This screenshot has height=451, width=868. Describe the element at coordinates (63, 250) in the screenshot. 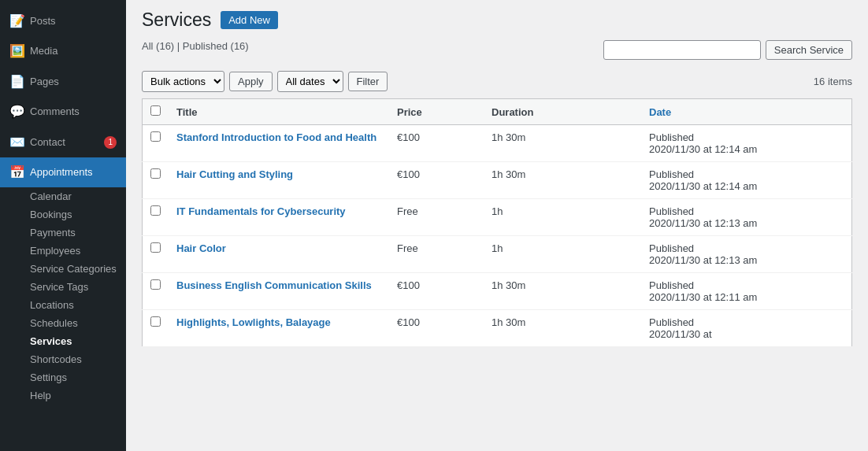

I see `sidebar-sub-employees: Employees` at that location.